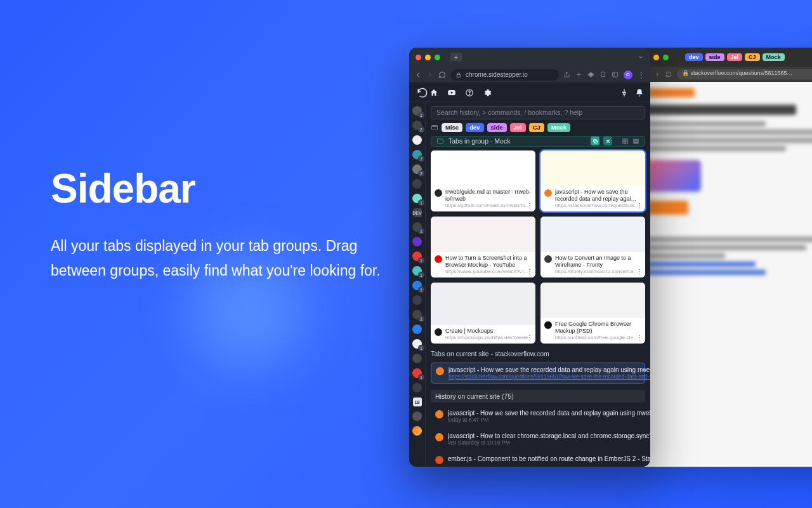  Describe the element at coordinates (591, 75) in the screenshot. I see `extension-icon` at that location.